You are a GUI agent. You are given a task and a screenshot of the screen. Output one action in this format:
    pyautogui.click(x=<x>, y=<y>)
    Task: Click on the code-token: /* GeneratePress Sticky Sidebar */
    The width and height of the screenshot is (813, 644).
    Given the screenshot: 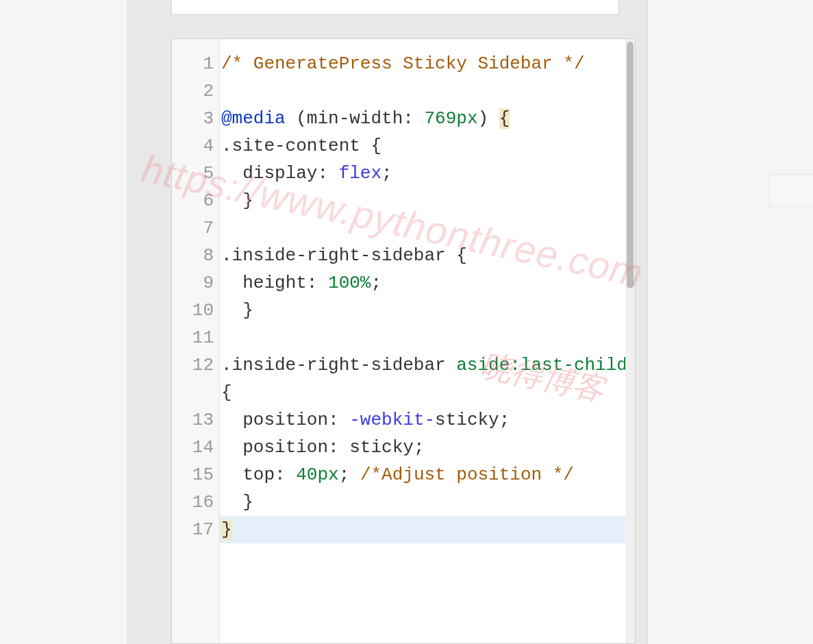 What is the action you would take?
    pyautogui.click(x=403, y=64)
    